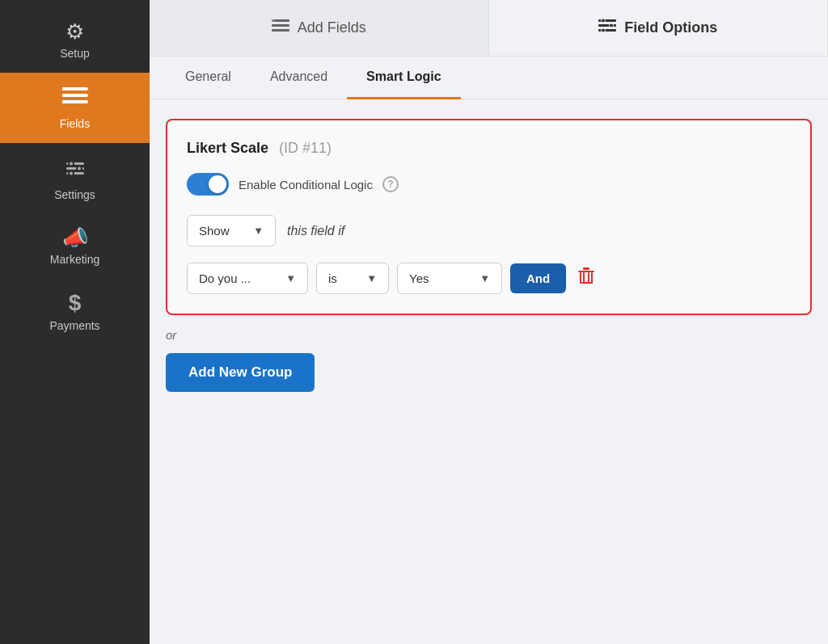 This screenshot has height=644, width=828. Describe the element at coordinates (75, 238) in the screenshot. I see `marketing-icon: 📣` at that location.